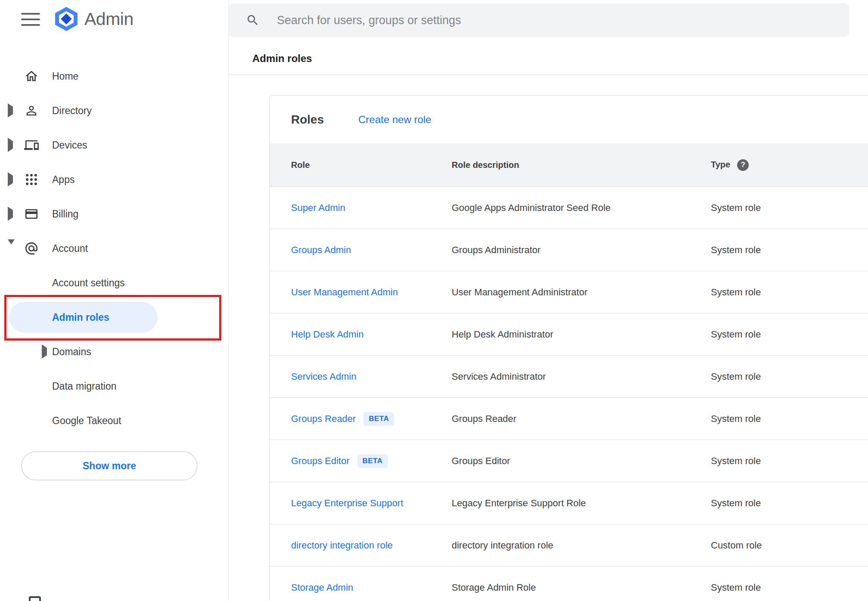 This screenshot has width=868, height=601. Describe the element at coordinates (371, 461) in the screenshot. I see `role-cell: Groups EditorBETA` at that location.